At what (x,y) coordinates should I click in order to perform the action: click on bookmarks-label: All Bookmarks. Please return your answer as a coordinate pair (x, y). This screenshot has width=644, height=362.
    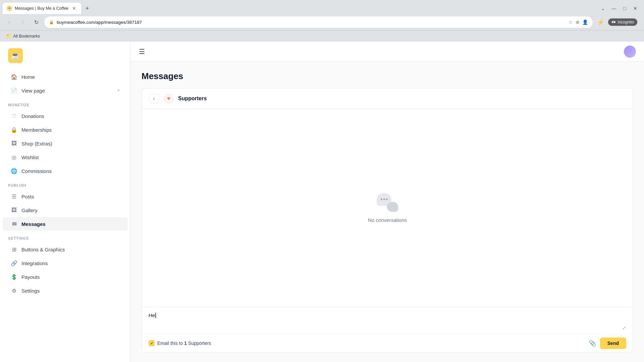
    Looking at the image, I should click on (26, 36).